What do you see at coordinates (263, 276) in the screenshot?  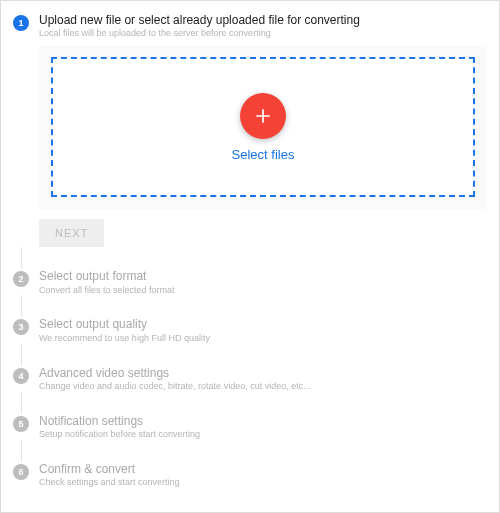 I see `step-2-title: Select output format` at bounding box center [263, 276].